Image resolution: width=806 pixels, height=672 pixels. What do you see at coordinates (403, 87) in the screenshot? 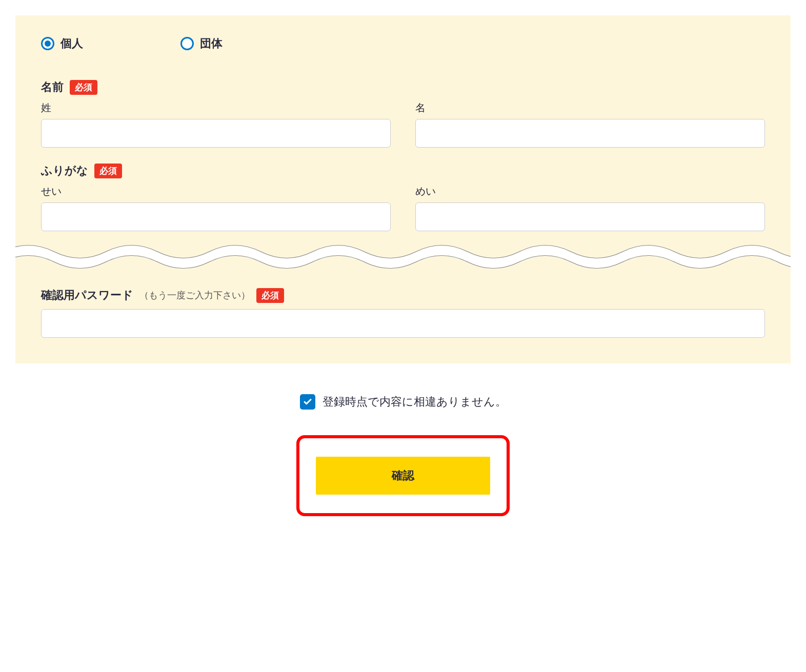
I see `name-heading: 名前 必須` at bounding box center [403, 87].